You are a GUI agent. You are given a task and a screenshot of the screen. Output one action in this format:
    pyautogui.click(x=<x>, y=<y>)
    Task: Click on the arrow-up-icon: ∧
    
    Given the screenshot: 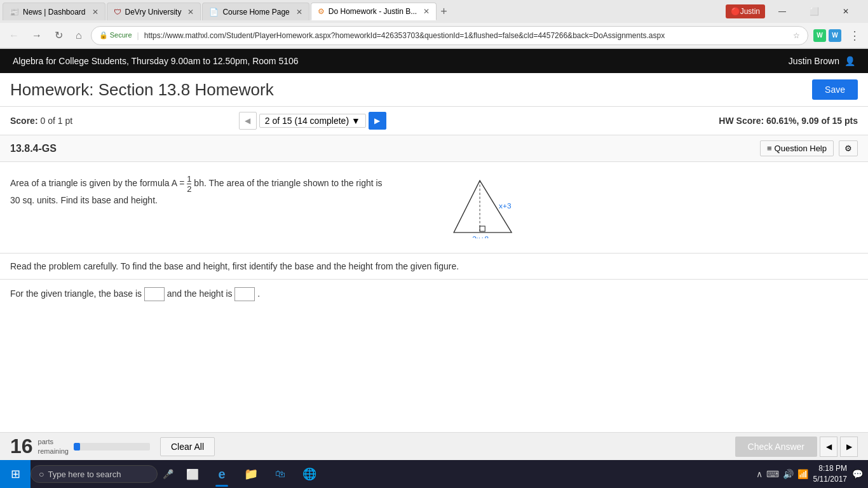 What is the action you would take?
    pyautogui.click(x=759, y=474)
    